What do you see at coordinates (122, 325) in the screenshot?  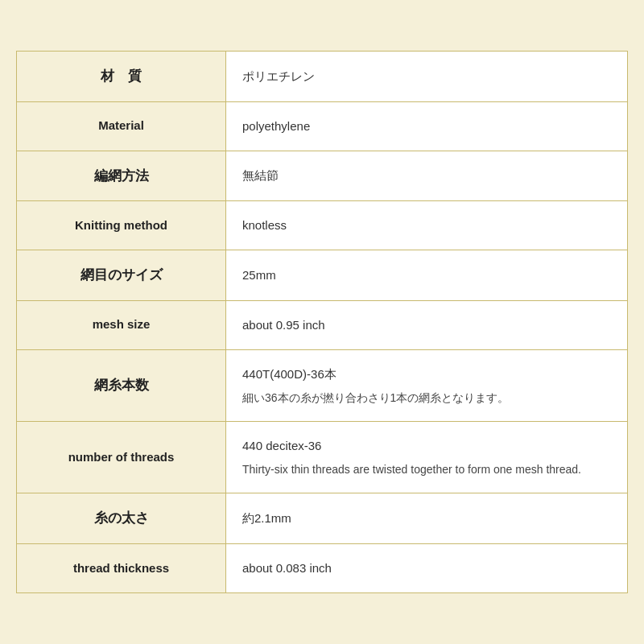 I see `row-label-mesh-size-en: mesh size` at bounding box center [122, 325].